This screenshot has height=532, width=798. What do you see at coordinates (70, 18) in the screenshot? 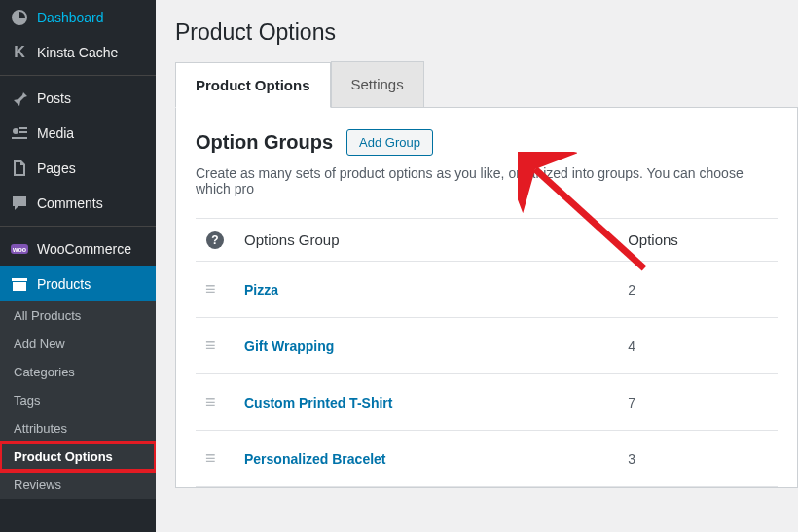
I see `sidebar-item-label: Dashboard` at bounding box center [70, 18].